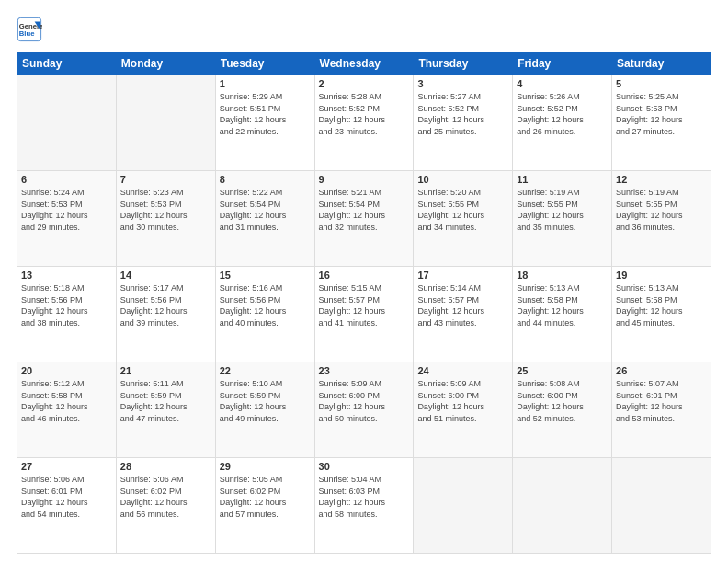 The width and height of the screenshot is (728, 563). Describe the element at coordinates (265, 275) in the screenshot. I see `day-number: 15` at that location.